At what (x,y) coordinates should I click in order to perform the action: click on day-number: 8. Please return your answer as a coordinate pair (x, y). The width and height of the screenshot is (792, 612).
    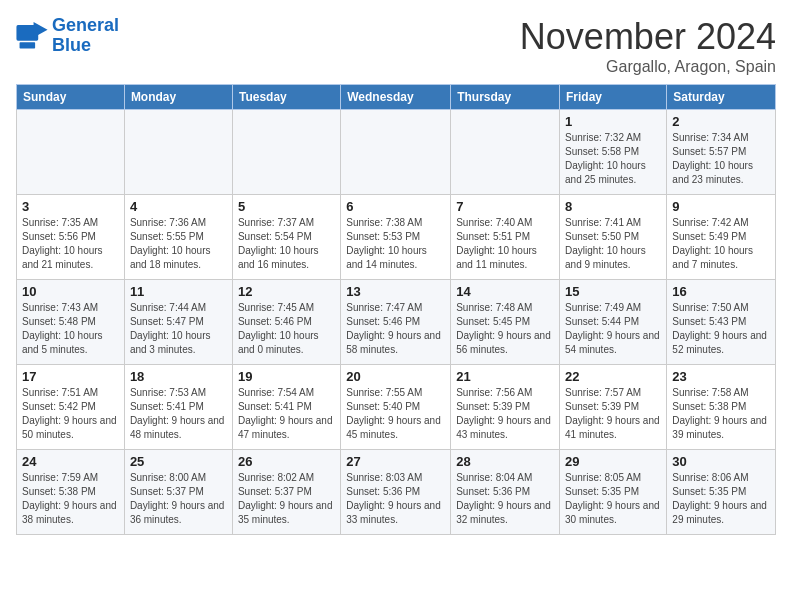
    Looking at the image, I should click on (613, 206).